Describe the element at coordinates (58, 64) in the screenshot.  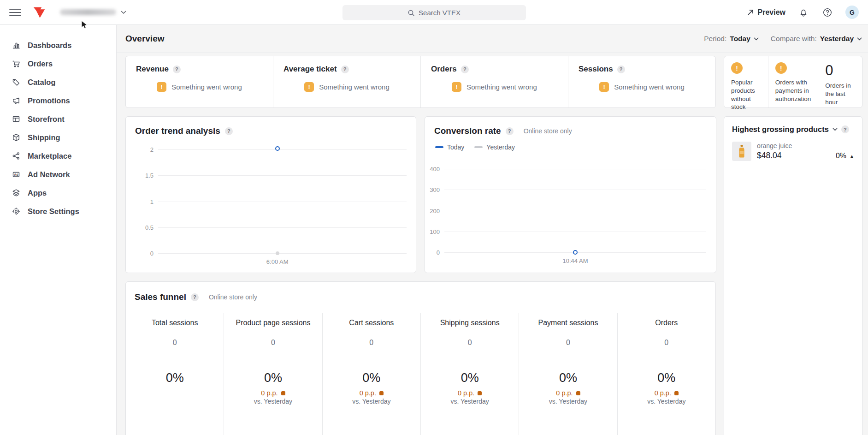
I see `sidebar-item-orders: Orders` at that location.